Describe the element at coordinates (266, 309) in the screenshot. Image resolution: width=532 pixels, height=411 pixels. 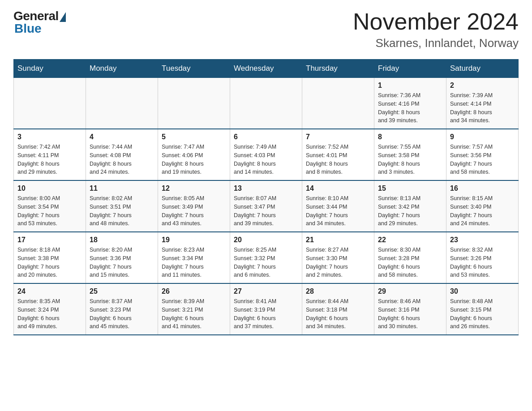
I see `calendar-cell: 27Sunrise: 8:41 AM Sunset: 3:19 PM Dayli…` at that location.